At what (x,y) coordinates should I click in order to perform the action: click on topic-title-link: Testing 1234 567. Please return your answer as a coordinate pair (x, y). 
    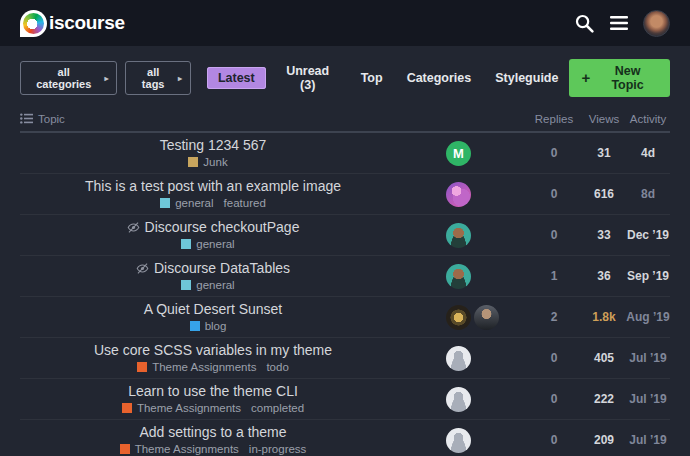
    Looking at the image, I should click on (214, 146).